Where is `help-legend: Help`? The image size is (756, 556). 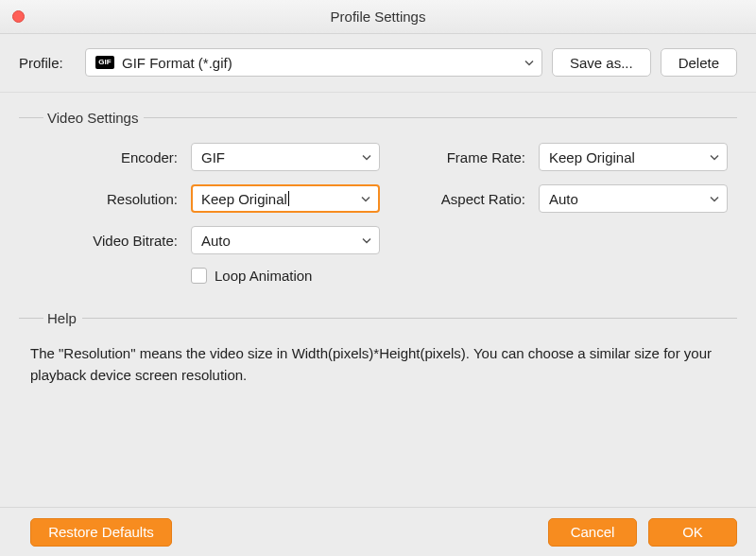
help-legend: Help is located at coordinates (62, 318).